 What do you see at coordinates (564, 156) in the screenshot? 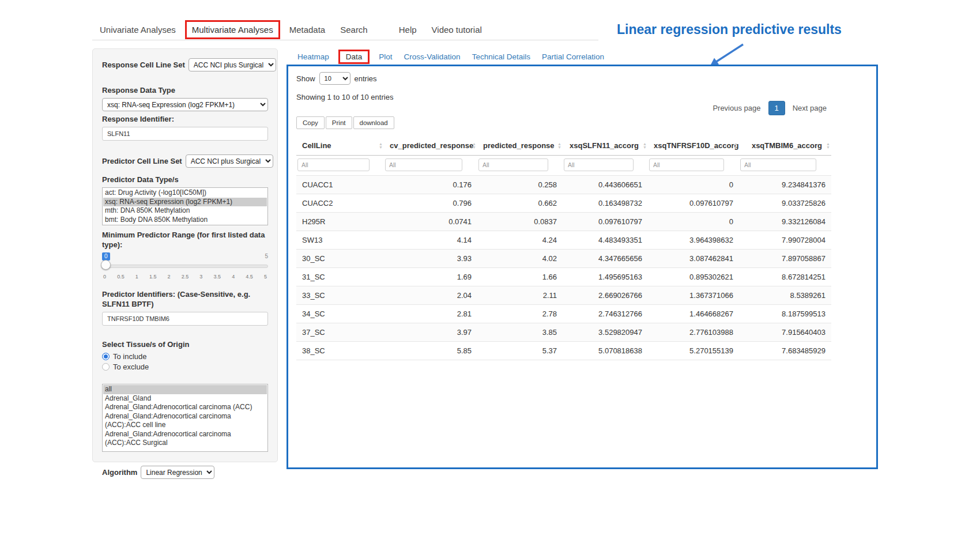
I see `table-head: CellLinecv_predicted_responsepredicted_r…` at bounding box center [564, 156].